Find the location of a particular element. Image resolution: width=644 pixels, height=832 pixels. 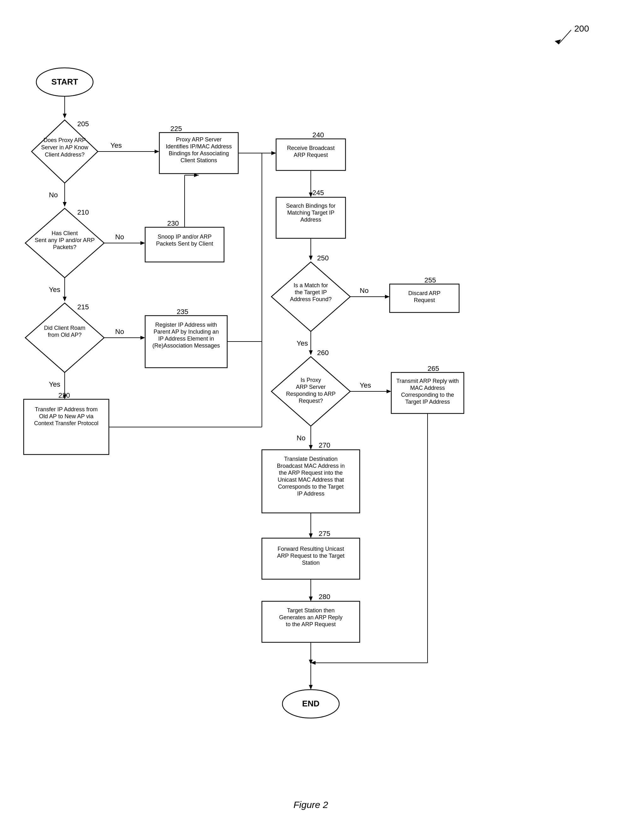

node-245-text1: Search Bindings for is located at coordinates (311, 206).